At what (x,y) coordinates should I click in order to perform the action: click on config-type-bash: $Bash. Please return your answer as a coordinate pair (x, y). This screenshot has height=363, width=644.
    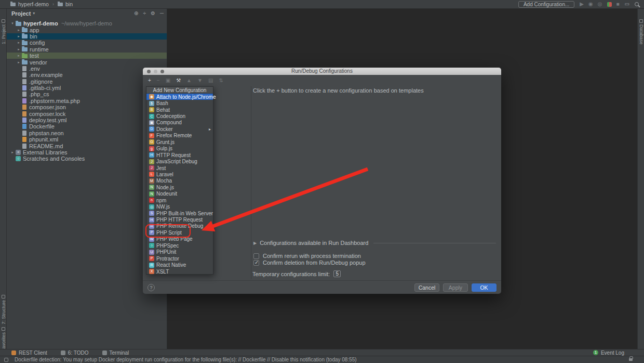
    Looking at the image, I should click on (180, 103).